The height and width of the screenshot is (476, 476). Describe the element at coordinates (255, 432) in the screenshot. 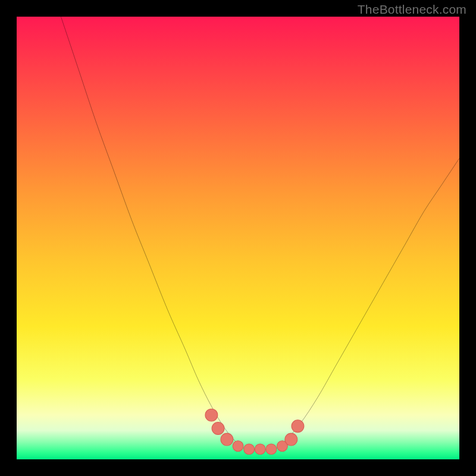

I see `highlight-markers` at that location.